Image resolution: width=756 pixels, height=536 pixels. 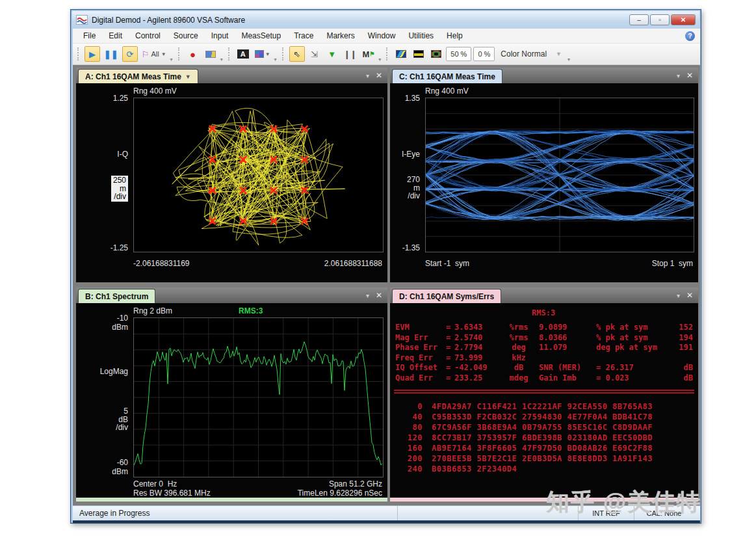 I want to click on error-cell: IQ Offset, so click(x=421, y=368).